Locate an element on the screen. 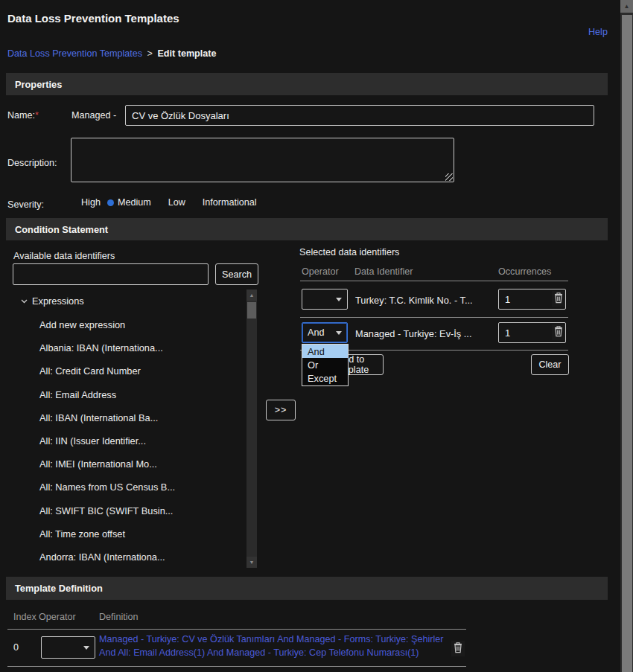 The height and width of the screenshot is (672, 633). index-column-header: Index is located at coordinates (25, 617).